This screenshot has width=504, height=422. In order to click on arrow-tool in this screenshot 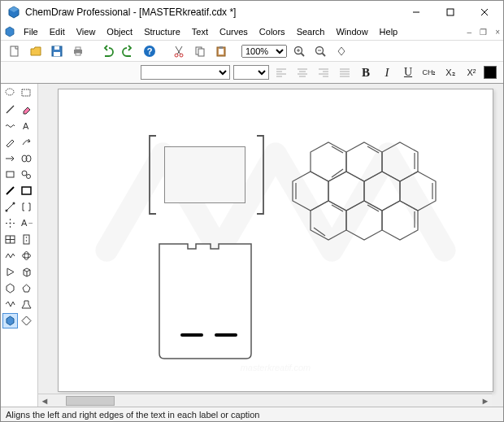, I will do `click(10, 158)`.